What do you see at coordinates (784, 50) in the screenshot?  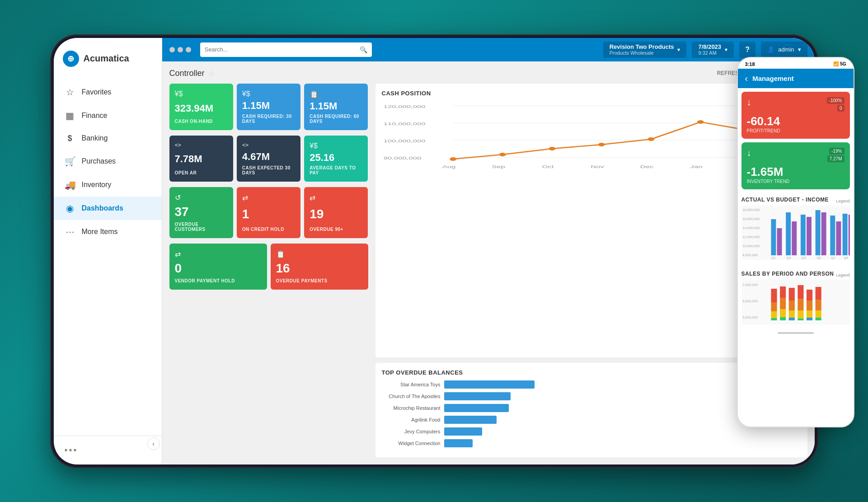 I see `user-button: 👤 admin ▾` at bounding box center [784, 50].